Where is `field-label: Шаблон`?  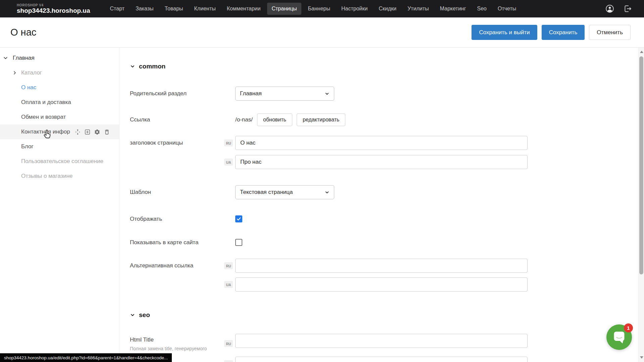
field-label: Шаблон is located at coordinates (140, 192).